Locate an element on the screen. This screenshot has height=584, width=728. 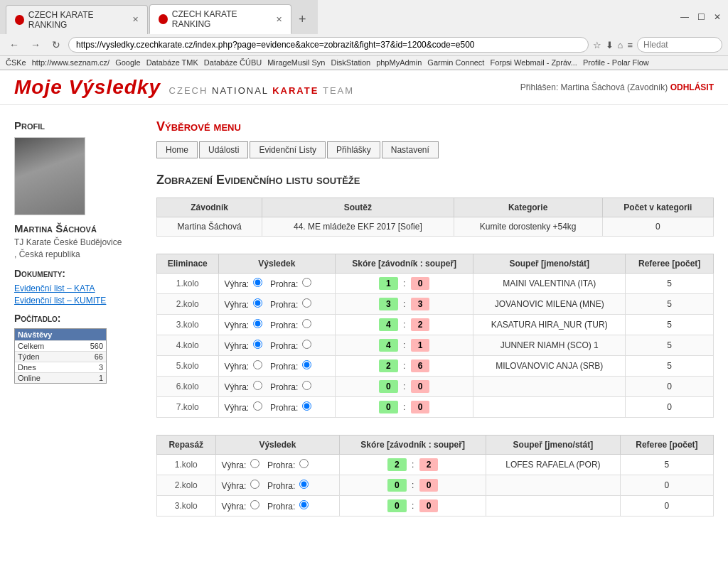
elim-score-6: 0 is located at coordinates (405, 408).